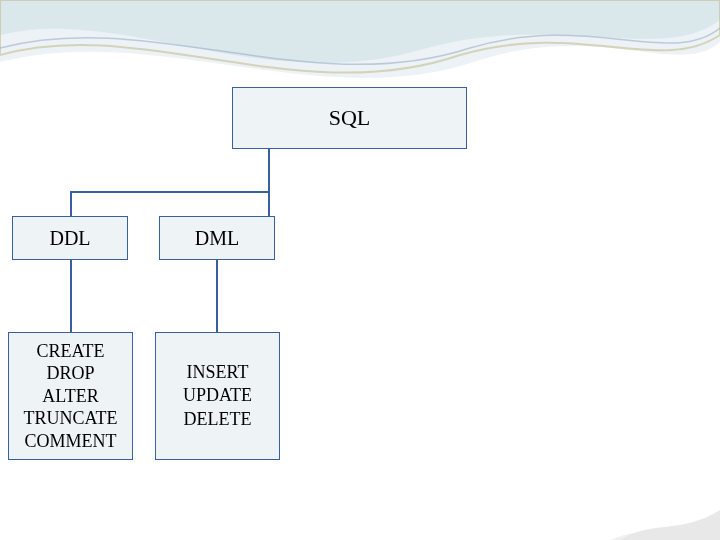 This screenshot has width=720, height=540. What do you see at coordinates (70, 396) in the screenshot?
I see `node-ddl-ops: CREATE DROP ALTER TRUNCATE COMMENT` at bounding box center [70, 396].